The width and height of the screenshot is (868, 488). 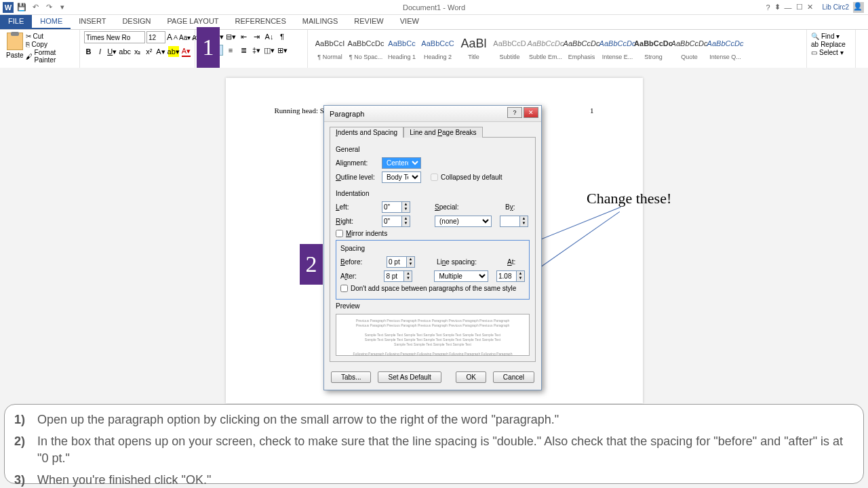 What do you see at coordinates (831, 53) in the screenshot?
I see `select-button: ▭Select▾` at bounding box center [831, 53].